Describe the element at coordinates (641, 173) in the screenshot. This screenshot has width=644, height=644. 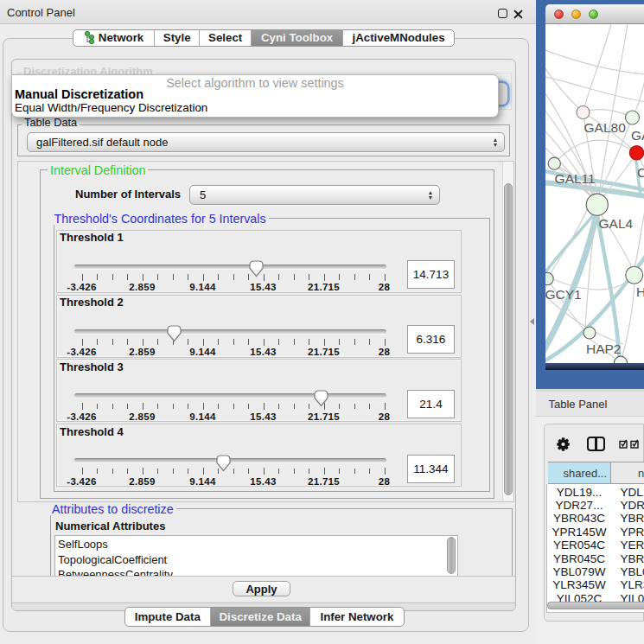
I see `svg-text: C` at that location.